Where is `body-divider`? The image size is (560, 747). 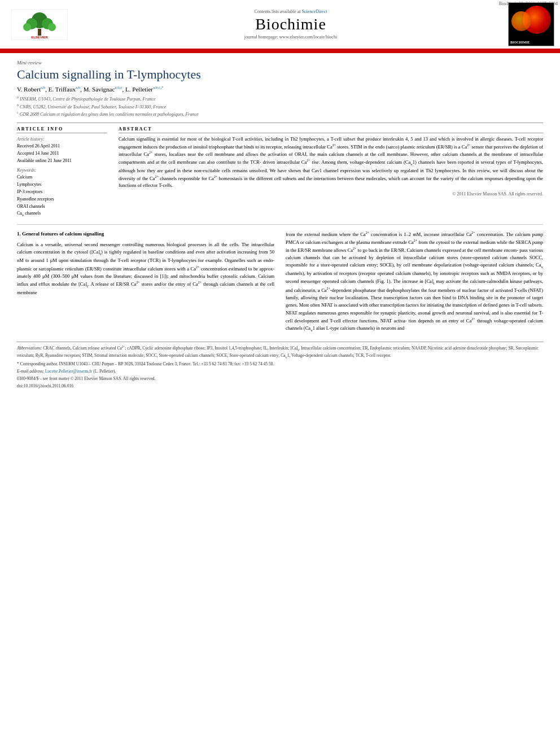 body-divider is located at coordinates (280, 225).